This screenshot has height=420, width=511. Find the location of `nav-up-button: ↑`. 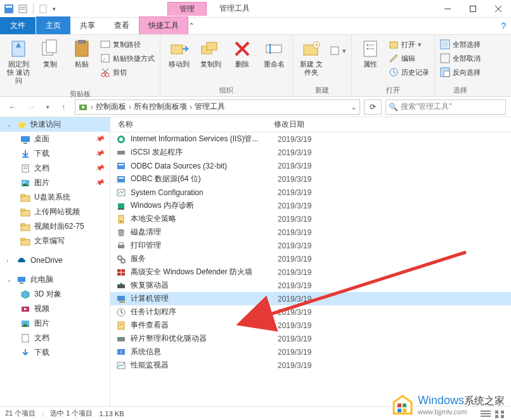

nav-up-button: ↑ is located at coordinates (63, 107).